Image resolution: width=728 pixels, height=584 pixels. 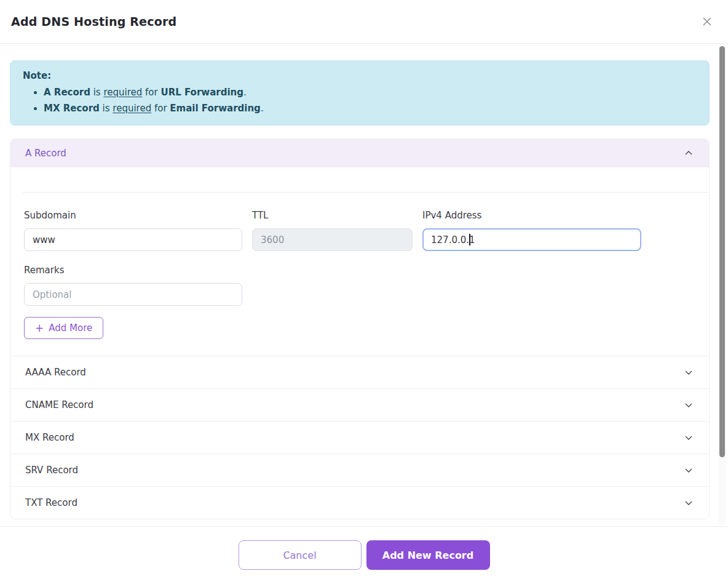 What do you see at coordinates (364, 22) in the screenshot?
I see `modal-header: Add DNS Hosting Record` at bounding box center [364, 22].